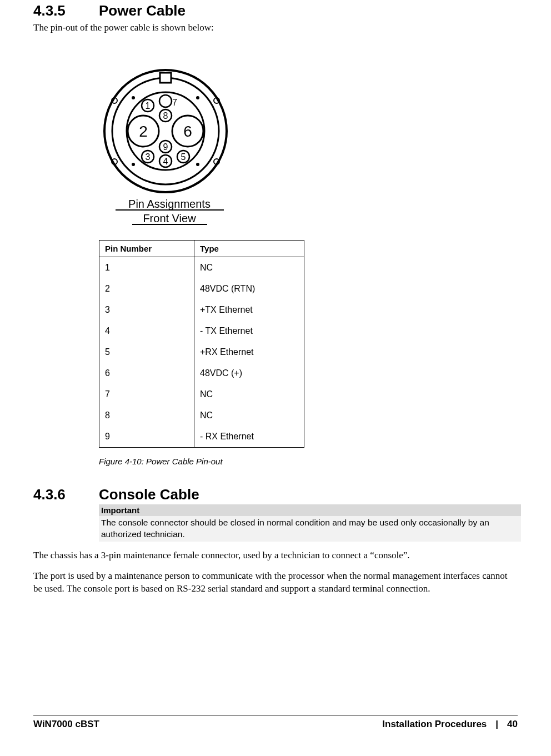  I want to click on heading-436: 4.3.6 Console Cable, so click(276, 494).